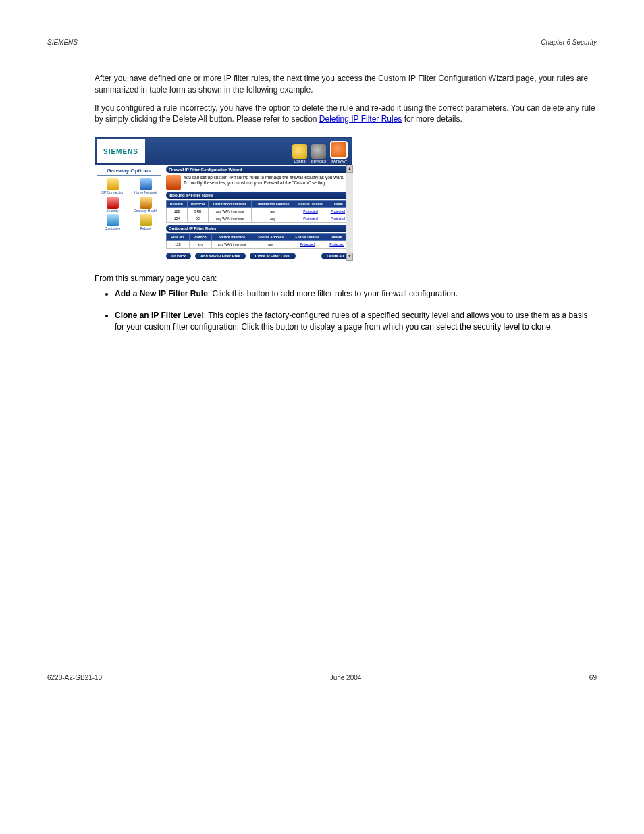 The image size is (644, 834). What do you see at coordinates (258, 244) in the screenshot?
I see `table-row: 128 any any WAN interface any Protected …` at bounding box center [258, 244].